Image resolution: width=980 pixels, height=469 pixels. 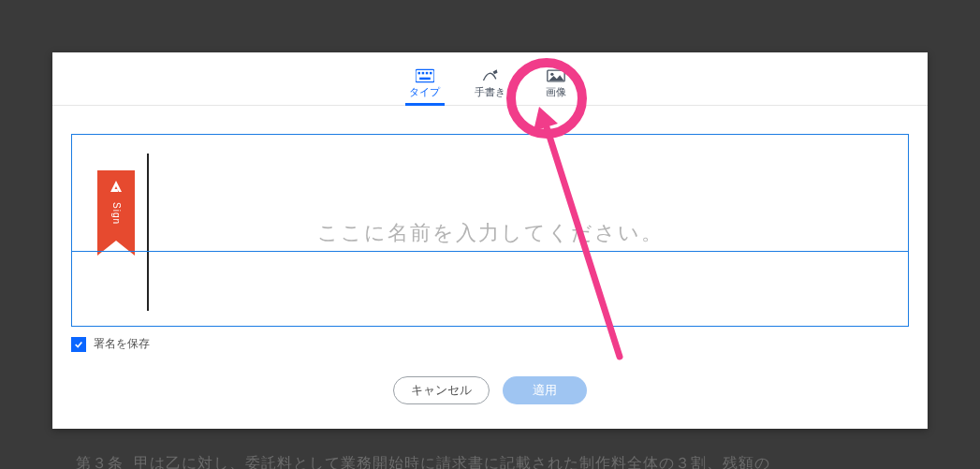 I want to click on save-signature-checkbox, so click(x=79, y=344).